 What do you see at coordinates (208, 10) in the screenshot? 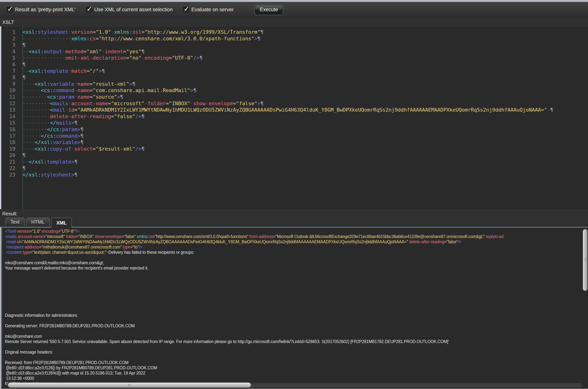
I see `checkbox-evaluate-on-server: ✓Evaluate on server` at bounding box center [208, 10].